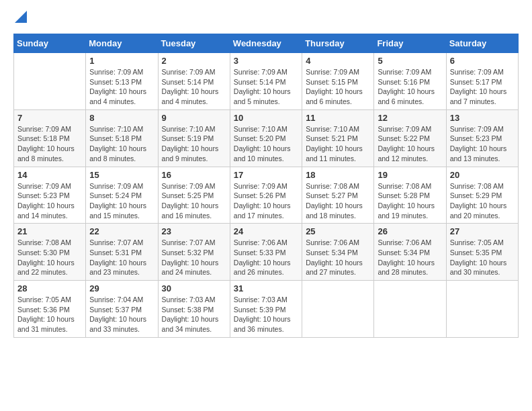 This screenshot has width=532, height=411. Describe the element at coordinates (266, 60) in the screenshot. I see `day-number: 3` at that location.